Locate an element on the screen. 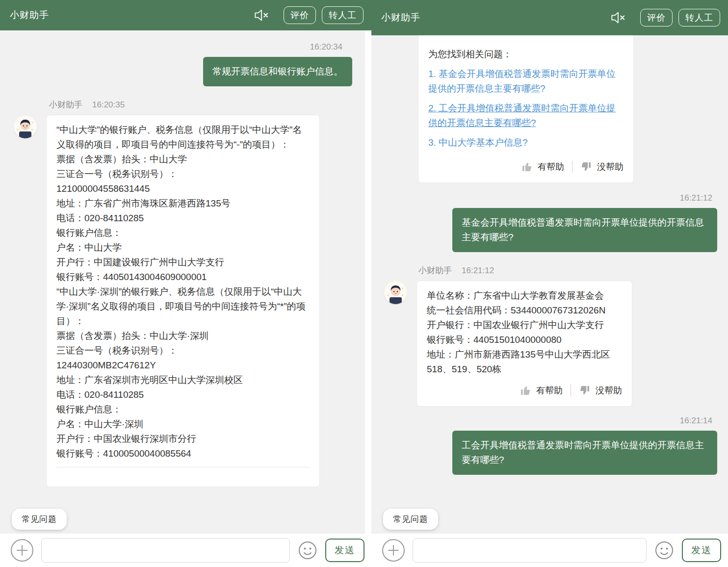  user-message-bubble: 工会开具增值税普通发票时需向开票单位提供的开票信息主要有哪些? is located at coordinates (585, 453).